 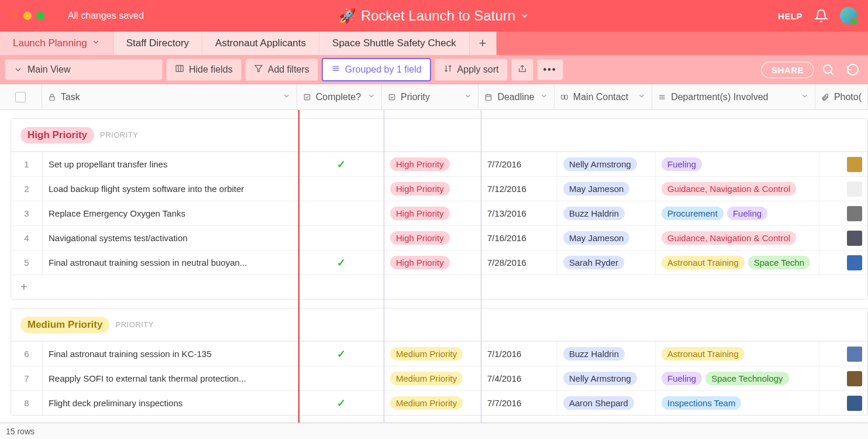 What do you see at coordinates (733, 97) in the screenshot?
I see `departments-column-header: Department(s) Involved` at bounding box center [733, 97].